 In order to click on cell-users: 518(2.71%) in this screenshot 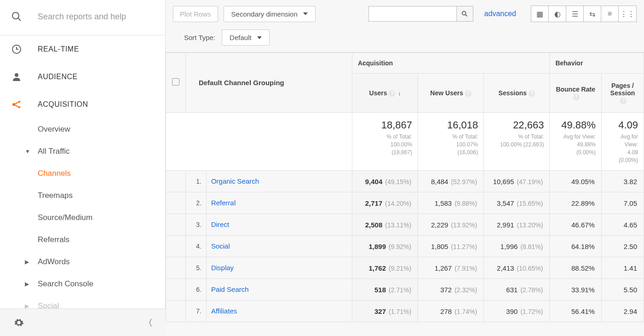, I will do `click(385, 290)`.